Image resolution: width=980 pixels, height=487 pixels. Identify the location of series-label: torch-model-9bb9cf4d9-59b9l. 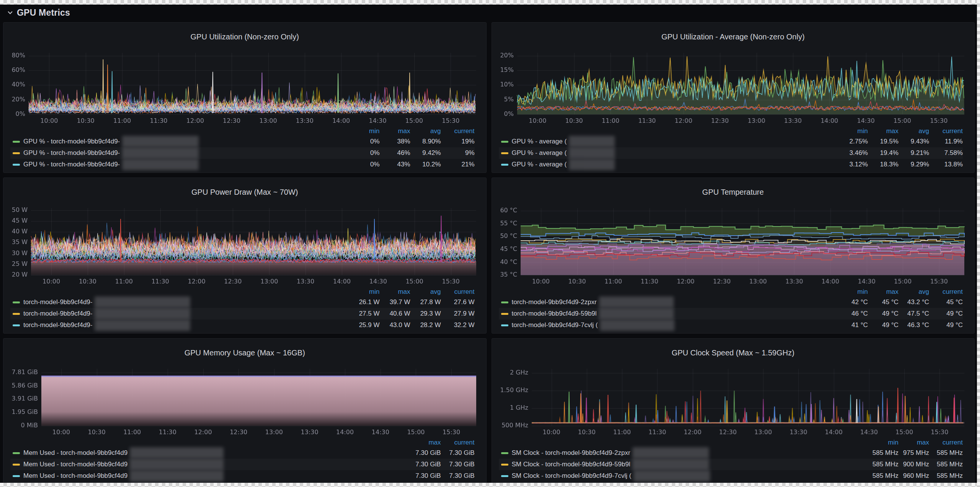
(554, 314).